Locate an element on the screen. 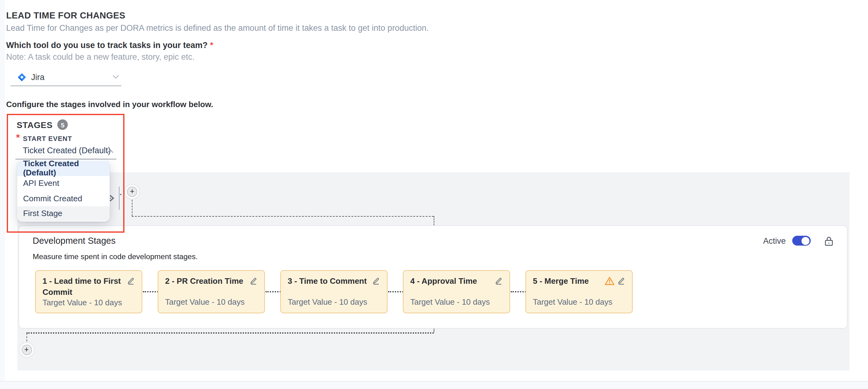 The width and height of the screenshot is (868, 389). dropdown-option-api-event: API Event is located at coordinates (63, 183).